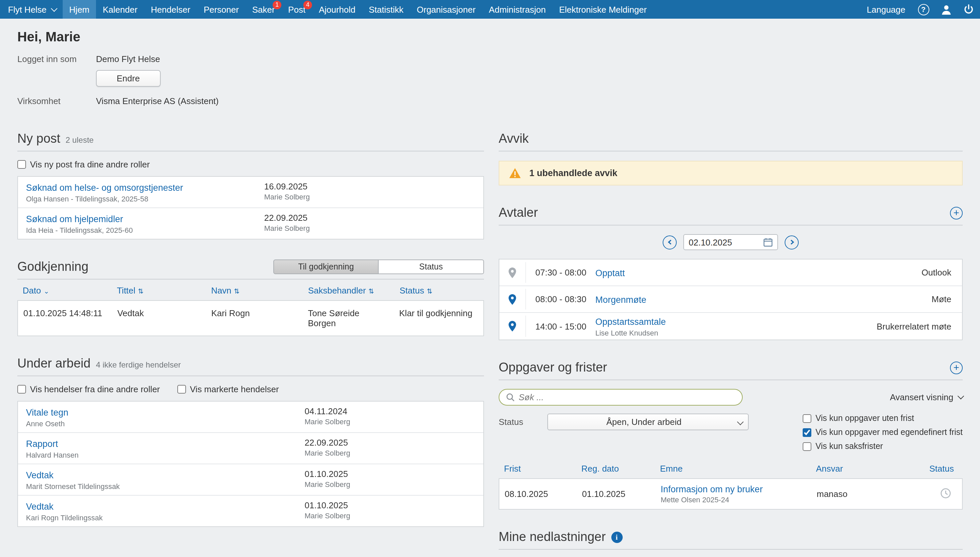 The height and width of the screenshot is (557, 980). What do you see at coordinates (627, 397) in the screenshot?
I see `task-search-input` at bounding box center [627, 397].